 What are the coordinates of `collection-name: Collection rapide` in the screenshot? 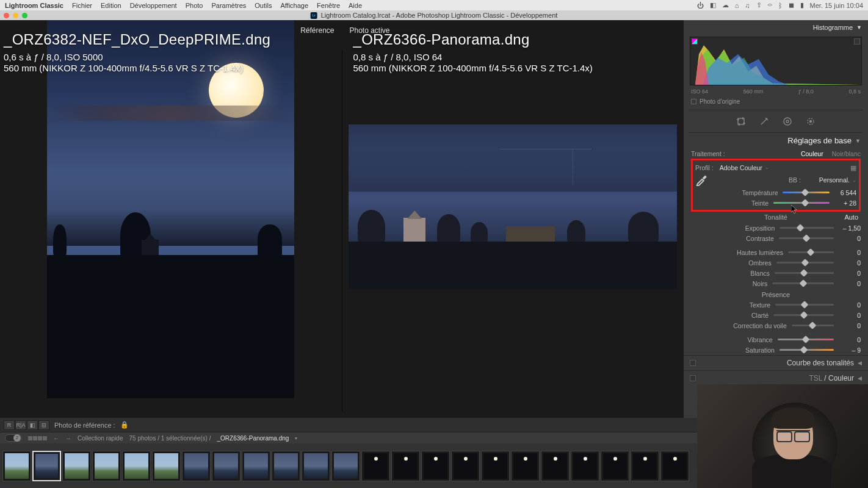 It's located at (100, 438).